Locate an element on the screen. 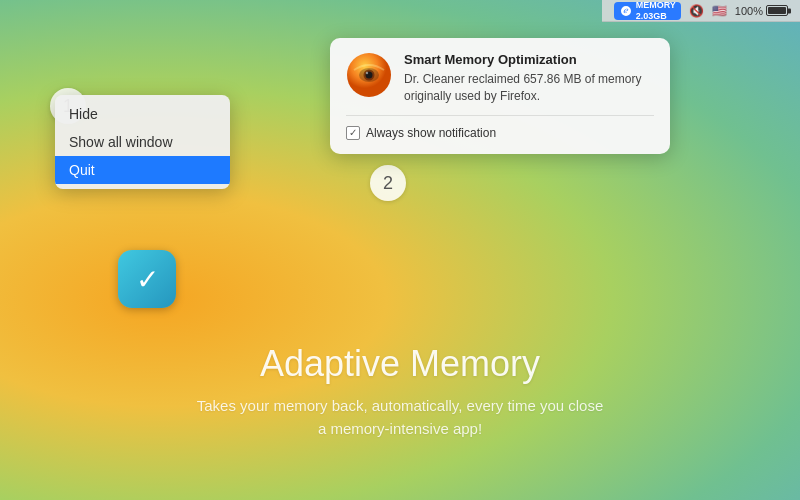  checkmark-icon: ✓ is located at coordinates (148, 280).